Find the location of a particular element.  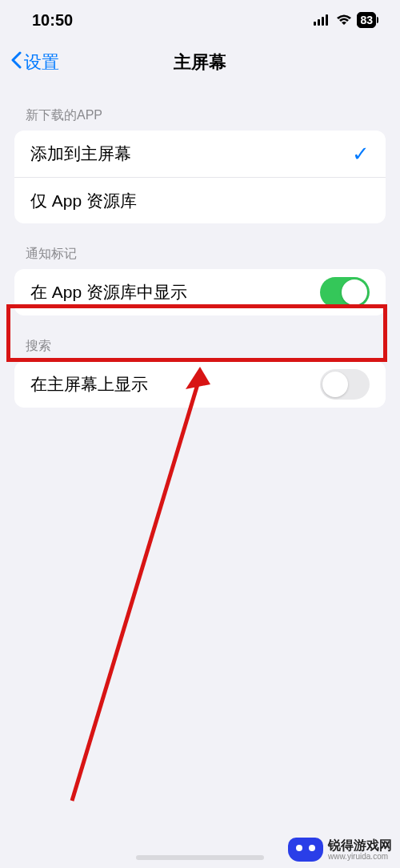

battery-icon: 83 is located at coordinates (366, 20).